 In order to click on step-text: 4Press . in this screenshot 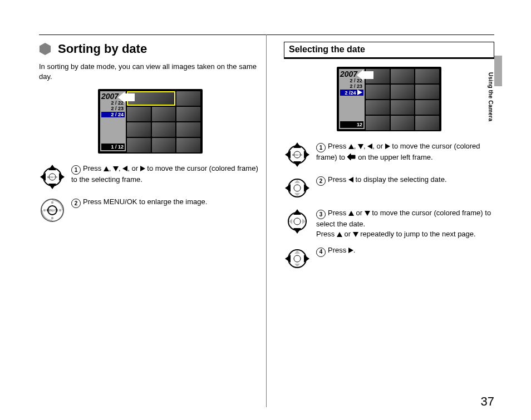, I will do `click(405, 251)`.